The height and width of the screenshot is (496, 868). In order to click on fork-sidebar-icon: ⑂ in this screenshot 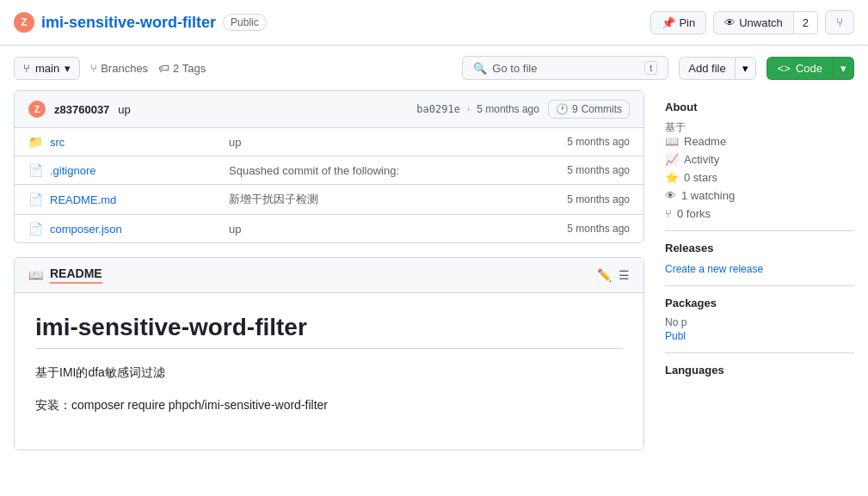, I will do `click(668, 213)`.